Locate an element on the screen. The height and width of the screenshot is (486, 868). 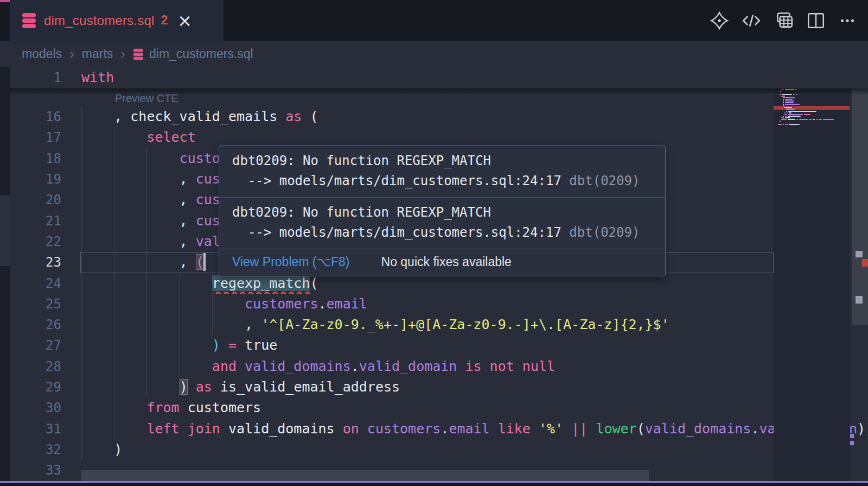
code-line-content: from customers is located at coordinates (473, 408).